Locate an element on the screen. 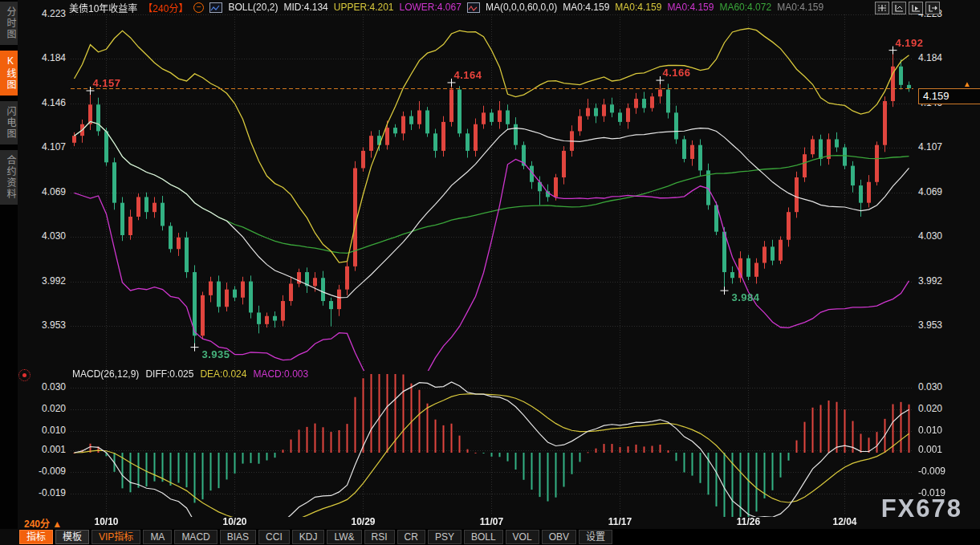 The height and width of the screenshot is (545, 980). macd-axis-label-left: -0.019 is located at coordinates (45, 493).